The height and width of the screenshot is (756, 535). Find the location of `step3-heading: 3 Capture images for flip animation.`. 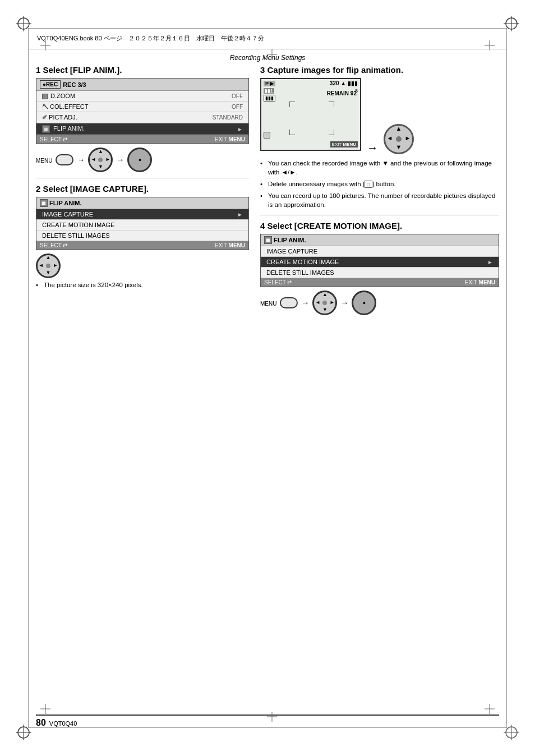

step3-heading: 3 Capture images for flip animation. is located at coordinates (380, 70).